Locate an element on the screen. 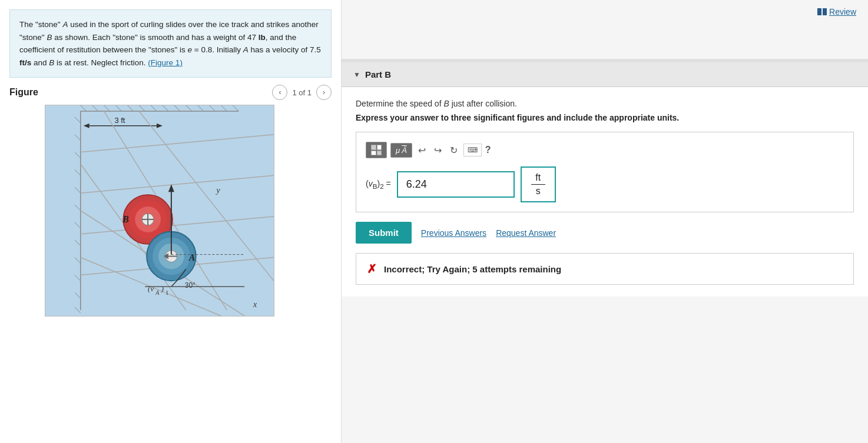 The width and height of the screenshot is (868, 443). next-figure-button: › is located at coordinates (324, 92).